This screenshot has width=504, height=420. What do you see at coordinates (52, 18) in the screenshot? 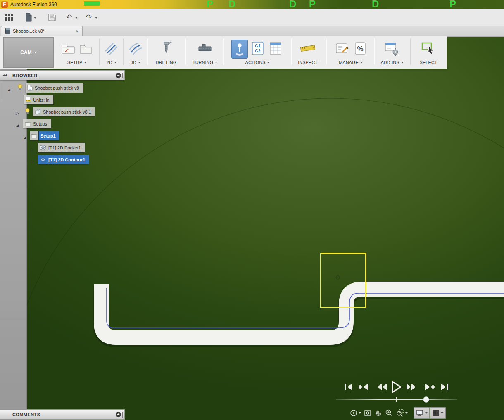
I see `save-button` at bounding box center [52, 18].